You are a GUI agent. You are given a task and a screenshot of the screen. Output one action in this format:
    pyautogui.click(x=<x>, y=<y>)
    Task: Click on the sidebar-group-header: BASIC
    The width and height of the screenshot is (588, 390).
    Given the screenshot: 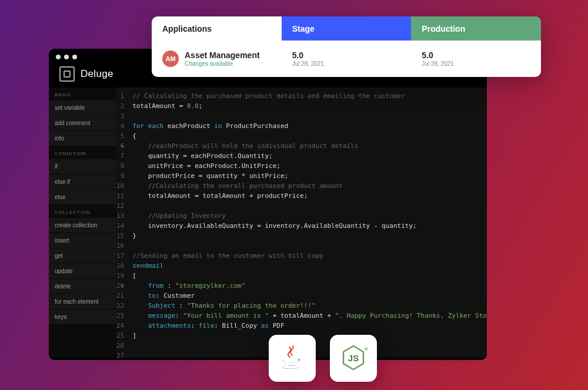 What is the action you would take?
    pyautogui.click(x=82, y=94)
    